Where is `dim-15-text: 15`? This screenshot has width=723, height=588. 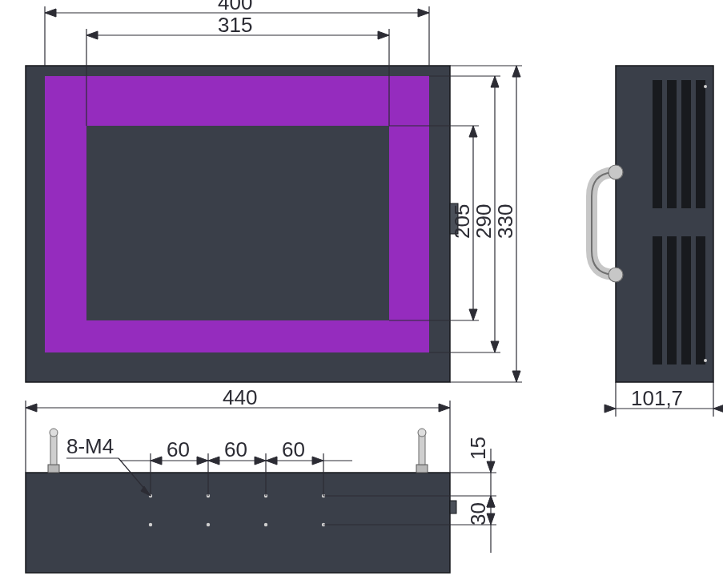
dim-15-text: 15 is located at coordinates (478, 449).